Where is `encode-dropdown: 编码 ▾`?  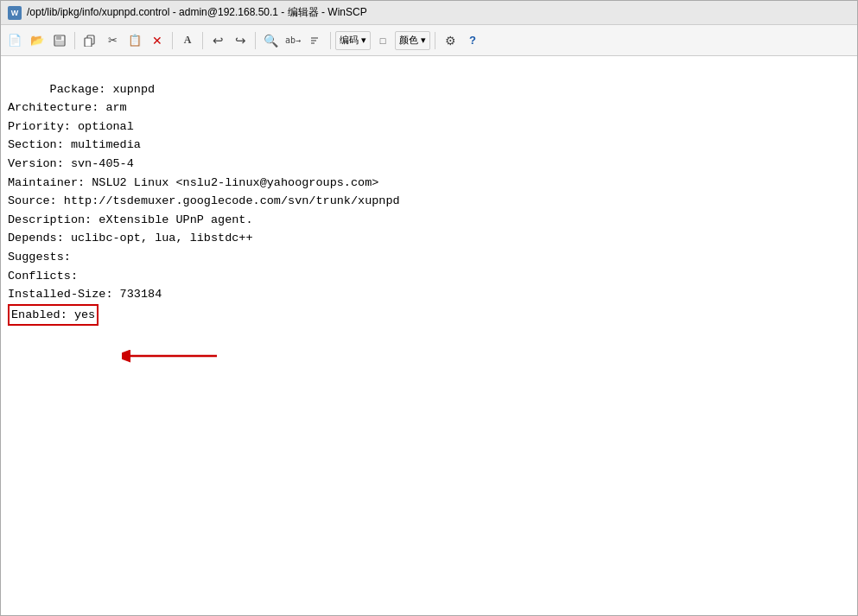 encode-dropdown: 编码 ▾ is located at coordinates (353, 41).